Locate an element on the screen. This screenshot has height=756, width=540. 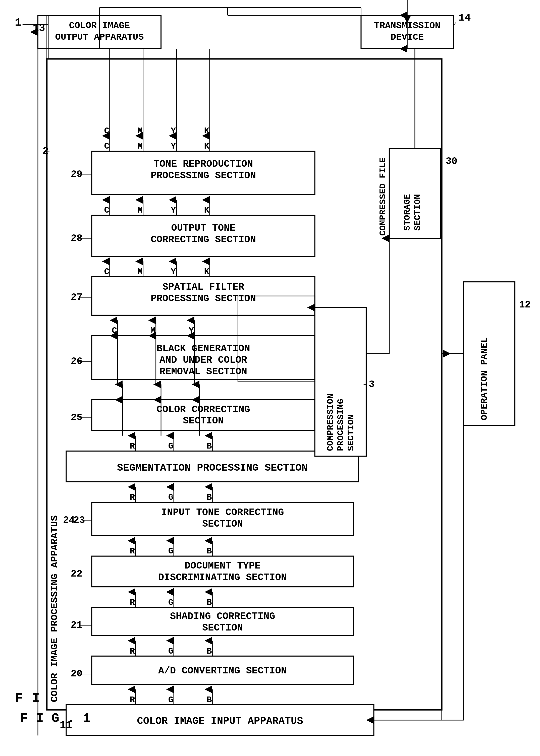
svg-text: 14 is located at coordinates (465, 18).